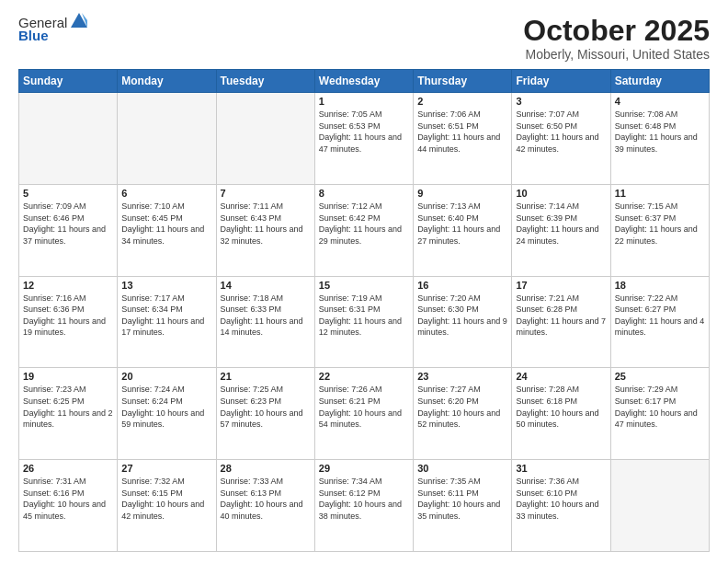 The image size is (728, 563). Describe the element at coordinates (463, 81) in the screenshot. I see `col-thursday: Thursday` at that location.